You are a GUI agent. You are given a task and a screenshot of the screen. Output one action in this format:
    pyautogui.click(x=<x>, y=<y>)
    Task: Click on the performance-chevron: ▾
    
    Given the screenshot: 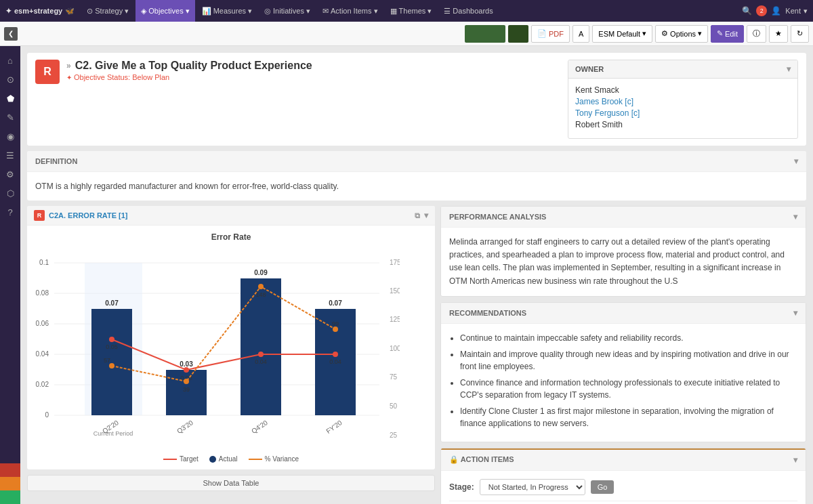 What is the action you would take?
    pyautogui.click(x=795, y=217)
    